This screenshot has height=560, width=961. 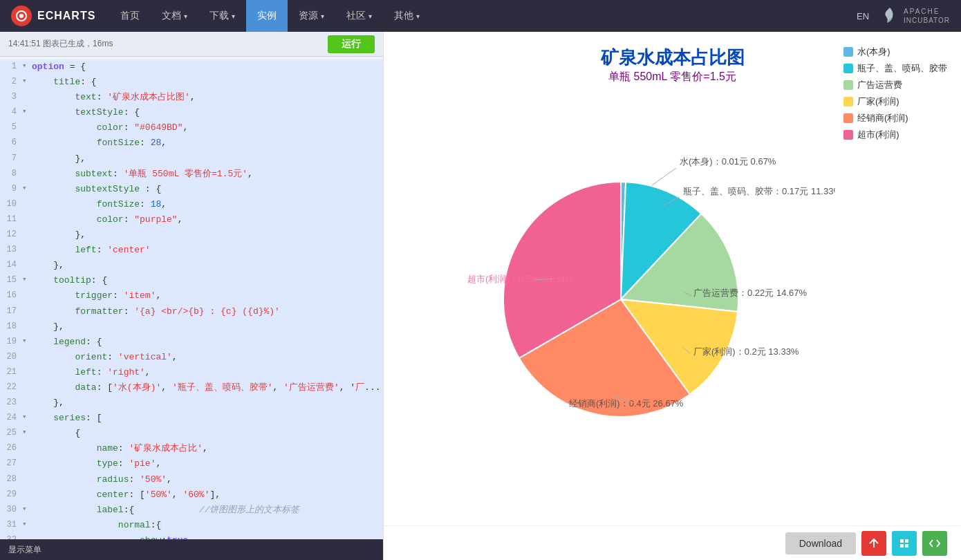 What do you see at coordinates (360, 16) in the screenshot?
I see `nav-item-community: 社区▾` at bounding box center [360, 16].